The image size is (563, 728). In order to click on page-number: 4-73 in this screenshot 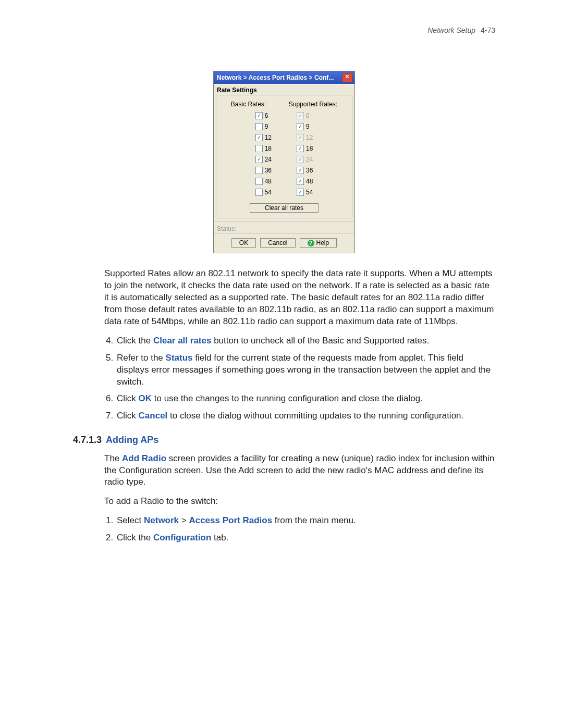, I will do `click(488, 30)`.